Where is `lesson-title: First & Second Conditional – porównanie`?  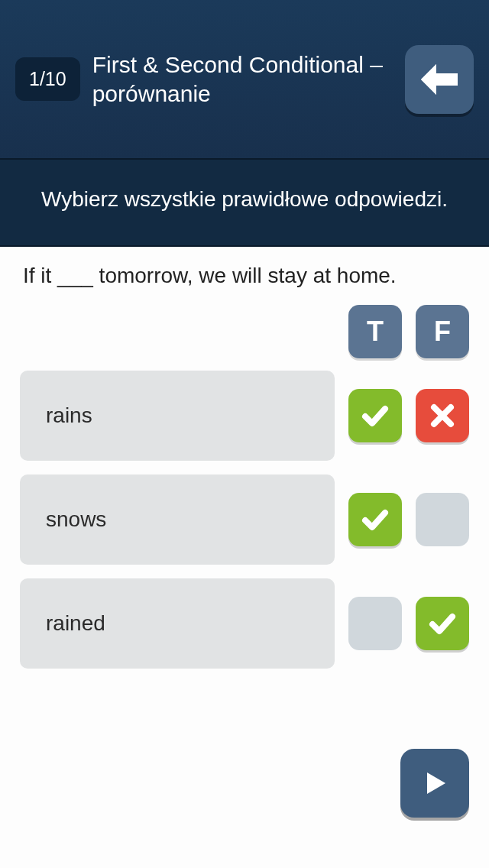 lesson-title: First & Second Conditional – porównanie is located at coordinates (243, 79).